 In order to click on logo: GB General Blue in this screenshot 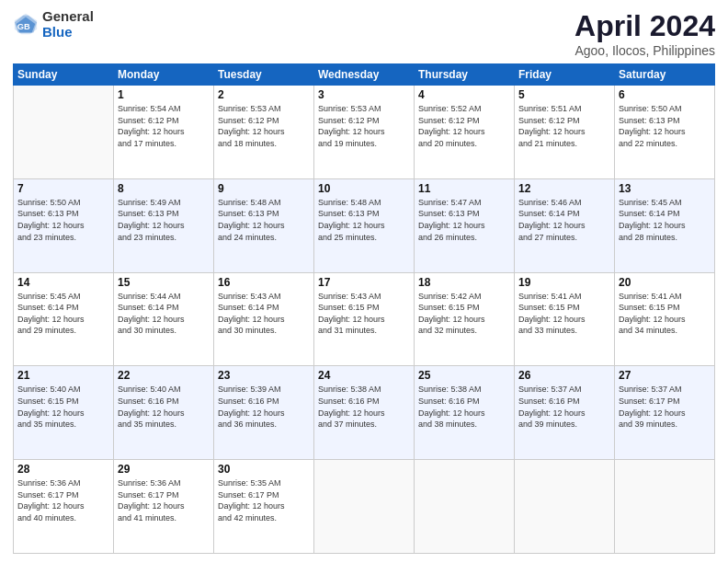, I will do `click(53, 24)`.